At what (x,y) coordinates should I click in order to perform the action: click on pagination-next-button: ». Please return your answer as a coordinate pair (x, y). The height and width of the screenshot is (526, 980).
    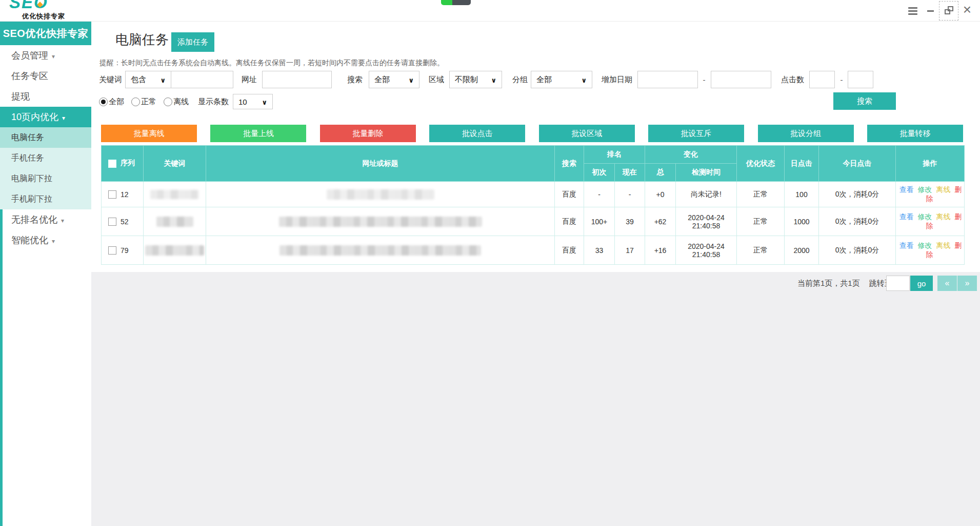
    Looking at the image, I should click on (967, 283).